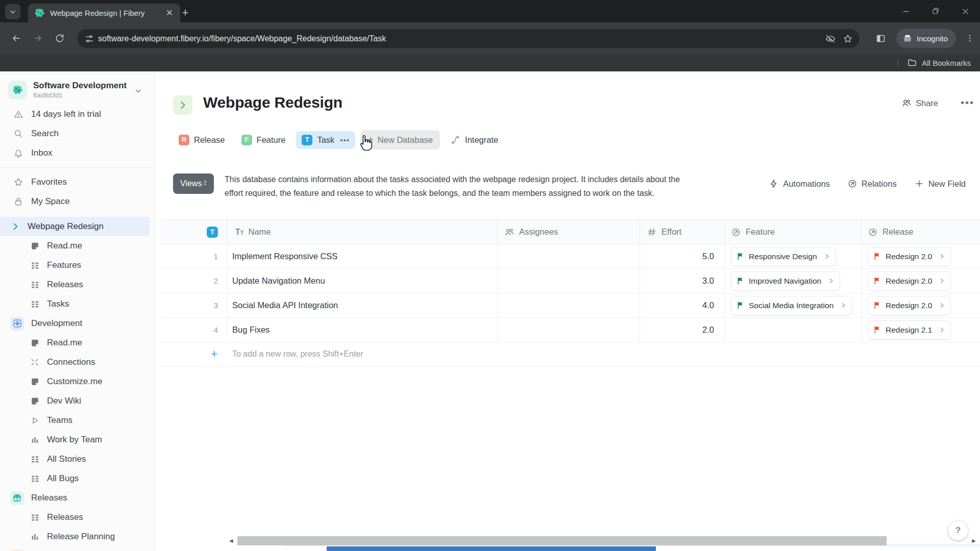 This screenshot has width=980, height=551. What do you see at coordinates (682, 232) in the screenshot?
I see `column-header-effort: Effort` at bounding box center [682, 232].